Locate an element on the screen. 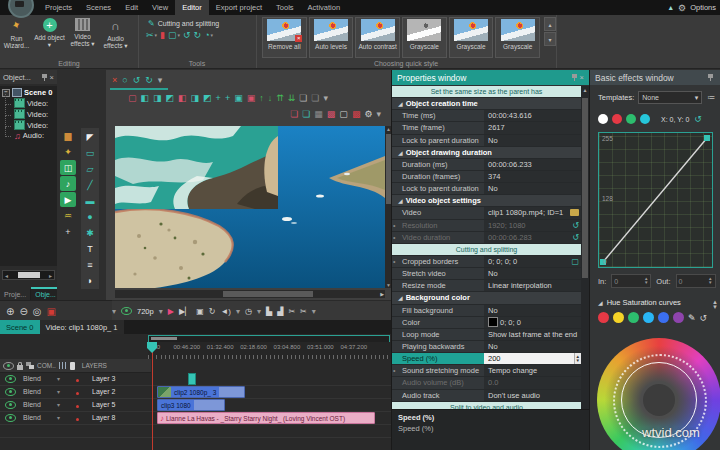 The image size is (720, 450). scroll-left-icon: ◂ is located at coordinates (6, 276).